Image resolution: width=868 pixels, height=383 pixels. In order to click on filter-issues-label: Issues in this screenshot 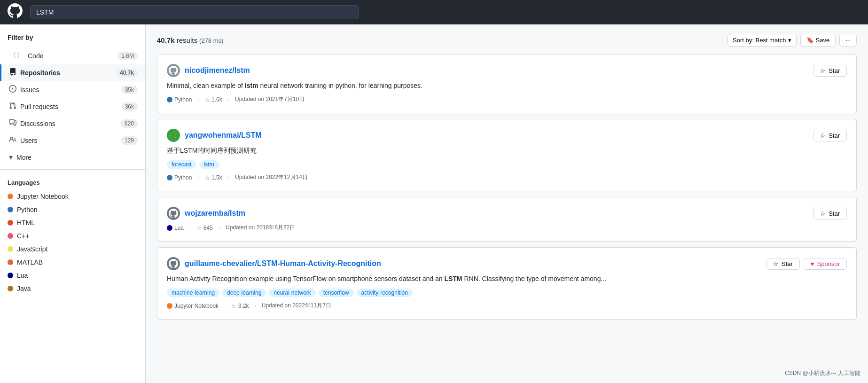, I will do `click(30, 90)`.